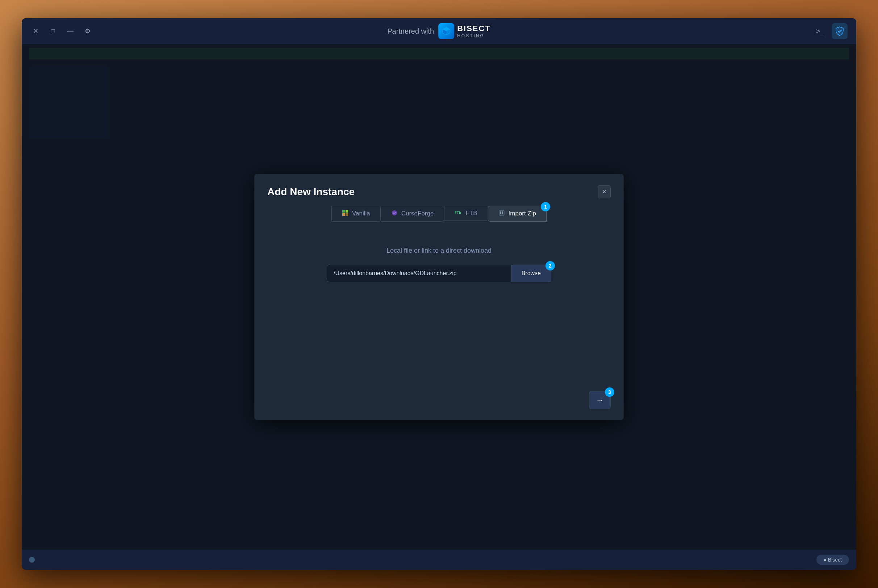  Describe the element at coordinates (71, 32) in the screenshot. I see `minimize-button: —` at that location.